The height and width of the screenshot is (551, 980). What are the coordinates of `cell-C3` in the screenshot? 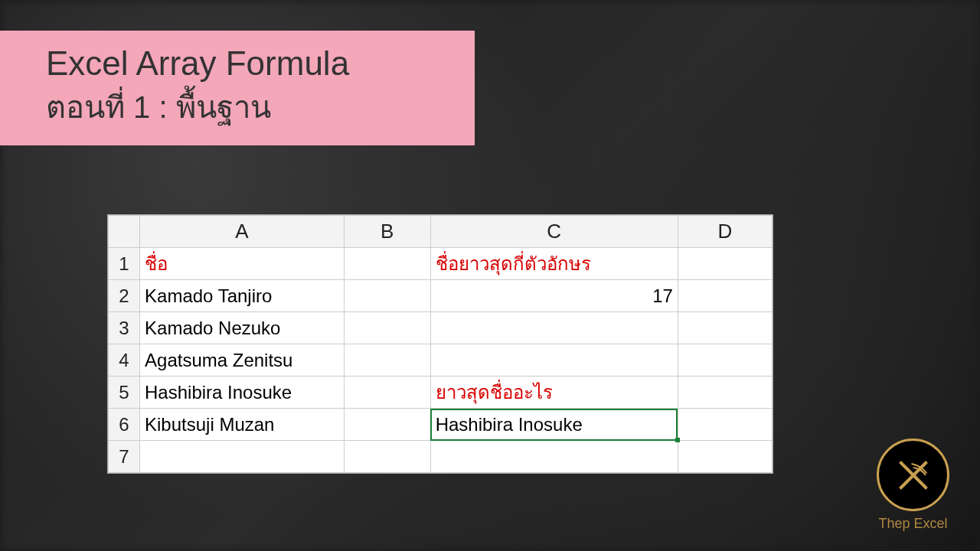 It's located at (554, 328).